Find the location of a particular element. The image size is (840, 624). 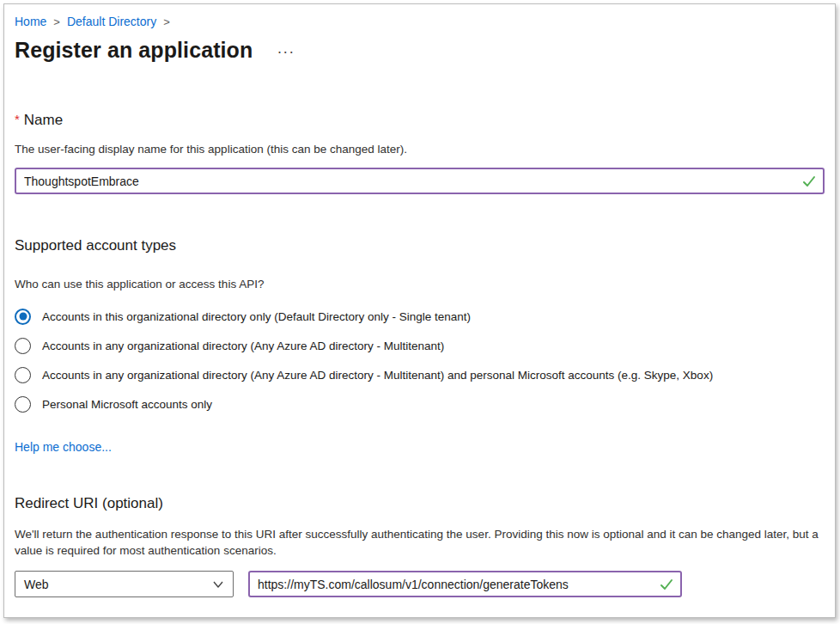

title-row: Register an application ··· is located at coordinates (419, 50).